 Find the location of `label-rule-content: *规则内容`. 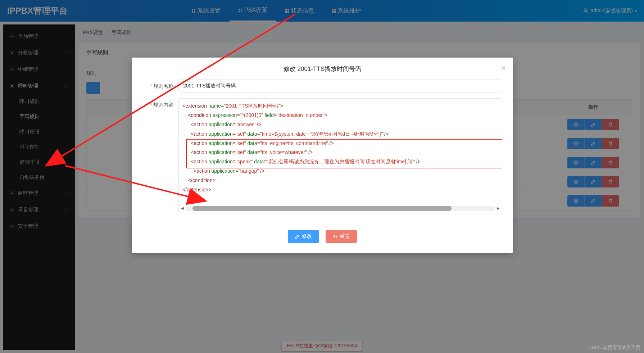

label-rule-content: *规则内容 is located at coordinates (160, 105).